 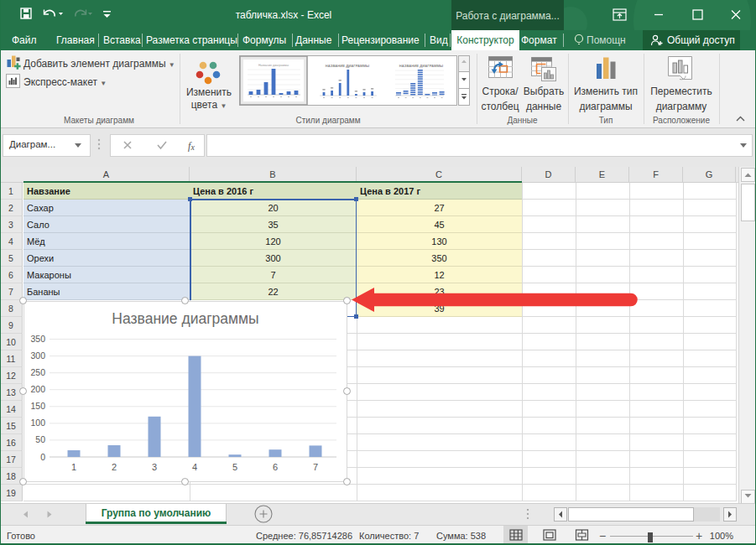 I want to click on svg-text: 350, so click(x=38, y=339).